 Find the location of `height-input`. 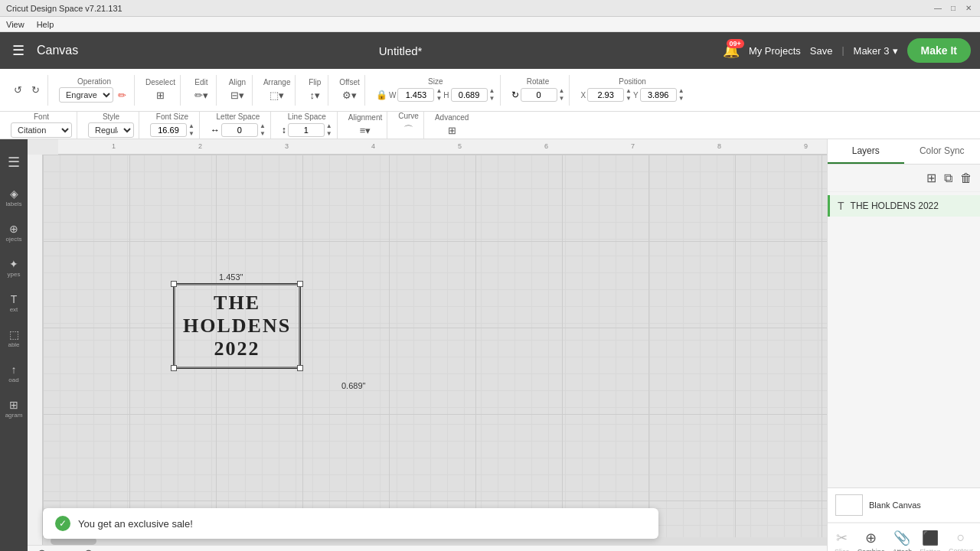

height-input is located at coordinates (469, 95).